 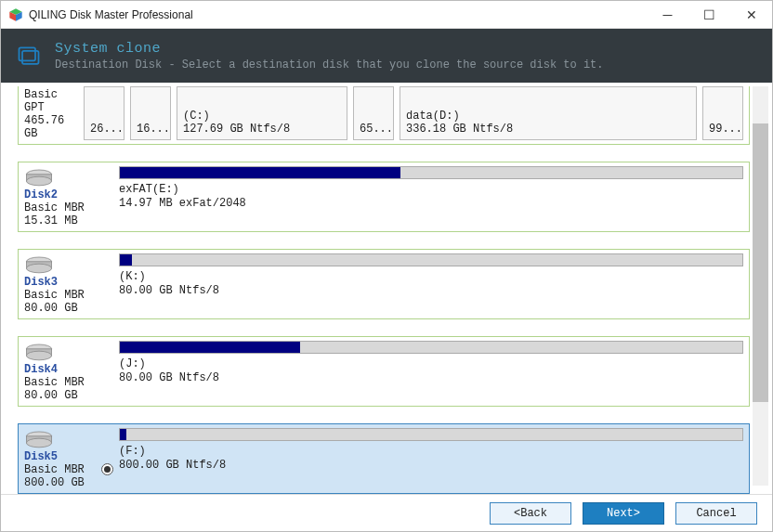 What do you see at coordinates (384, 284) in the screenshot?
I see `disk-row: Disk3Basic MBR80.00 GB(K:)80.00 GB Ntfs/…` at bounding box center [384, 284].